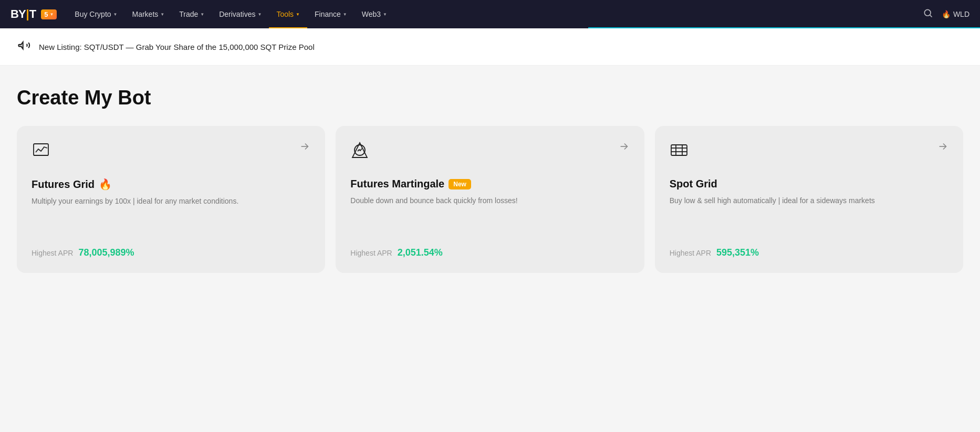 The image size is (980, 432). What do you see at coordinates (241, 14) in the screenshot?
I see `nav-item-derivatives: Derivatives▼` at bounding box center [241, 14].